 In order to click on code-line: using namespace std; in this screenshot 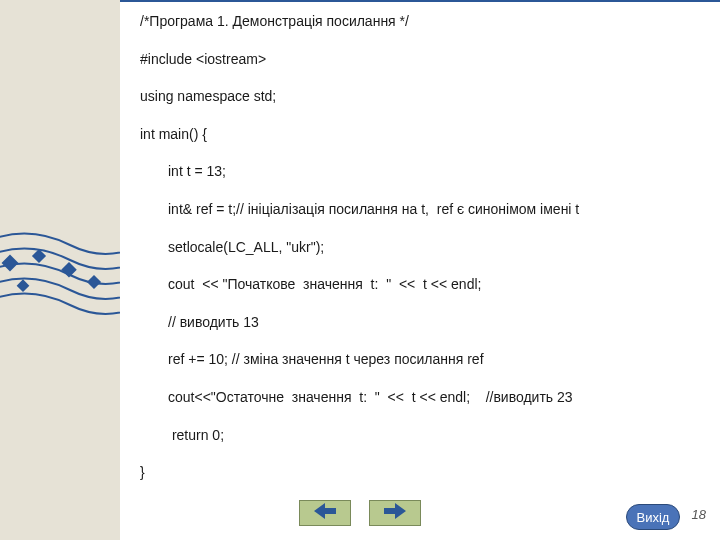, I will do `click(415, 97)`.